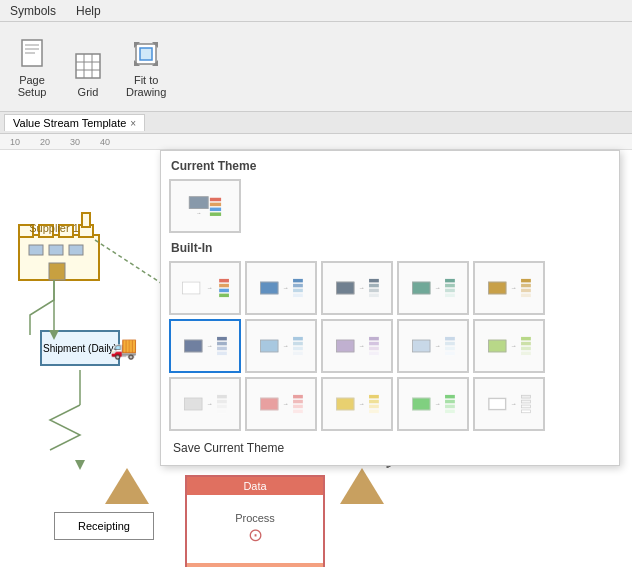 The width and height of the screenshot is (632, 567). What do you see at coordinates (80, 348) in the screenshot?
I see `shipment-label-1: Shipment (Daily)` at bounding box center [80, 348].